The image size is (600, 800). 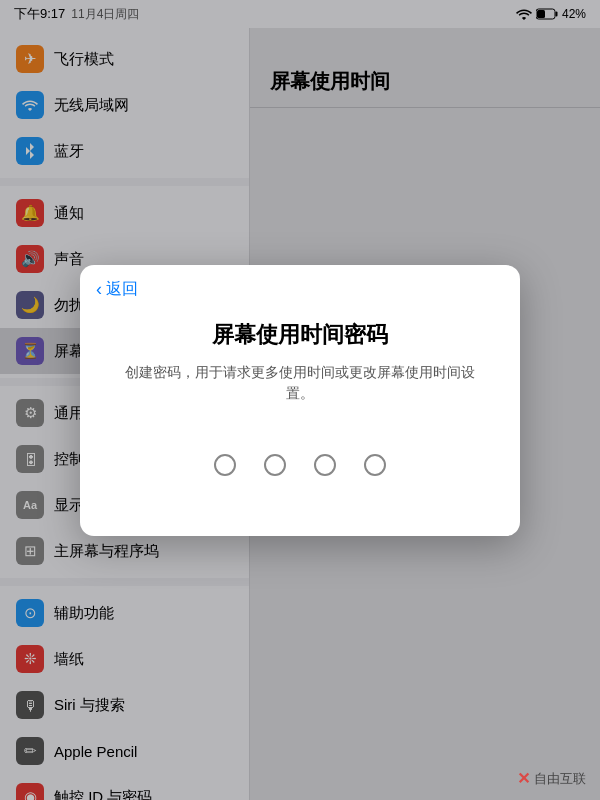 I want to click on modal-description: 创建密码，用于请求更多使用时间或更改屏幕使用时间设置。, so click(x=300, y=383).